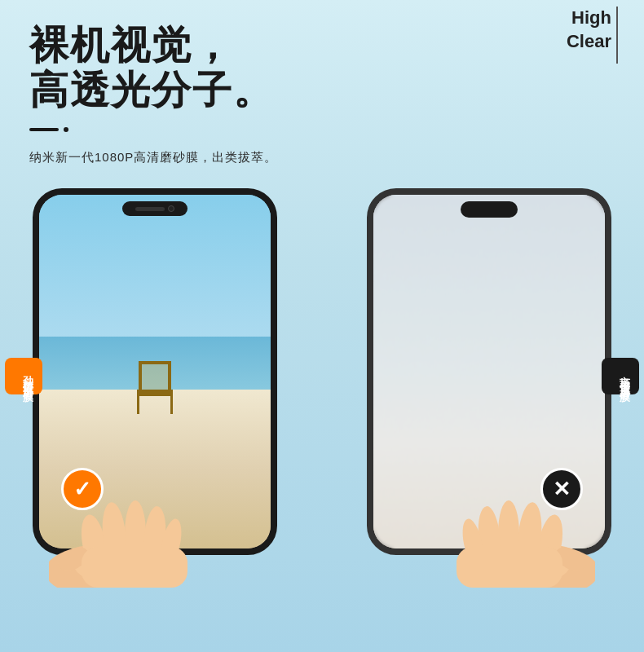  Describe the element at coordinates (171, 209) in the screenshot. I see `camera` at that location.